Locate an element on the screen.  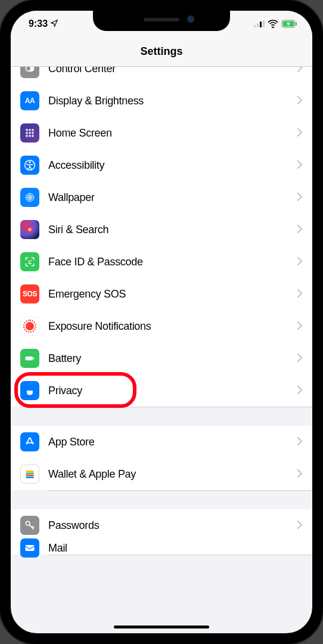
nav-header: Settings is located at coordinates (162, 52).